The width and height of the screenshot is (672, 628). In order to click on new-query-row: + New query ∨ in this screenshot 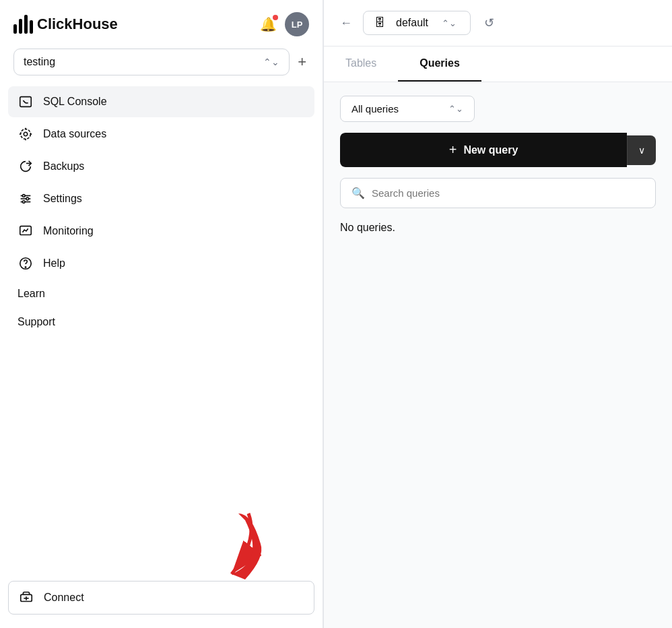, I will do `click(498, 150)`.